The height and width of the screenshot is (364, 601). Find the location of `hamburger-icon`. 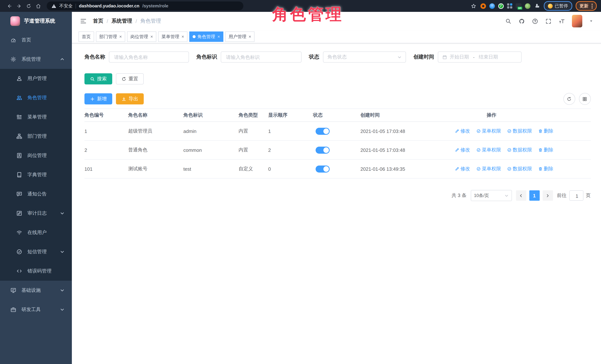

hamburger-icon is located at coordinates (83, 21).